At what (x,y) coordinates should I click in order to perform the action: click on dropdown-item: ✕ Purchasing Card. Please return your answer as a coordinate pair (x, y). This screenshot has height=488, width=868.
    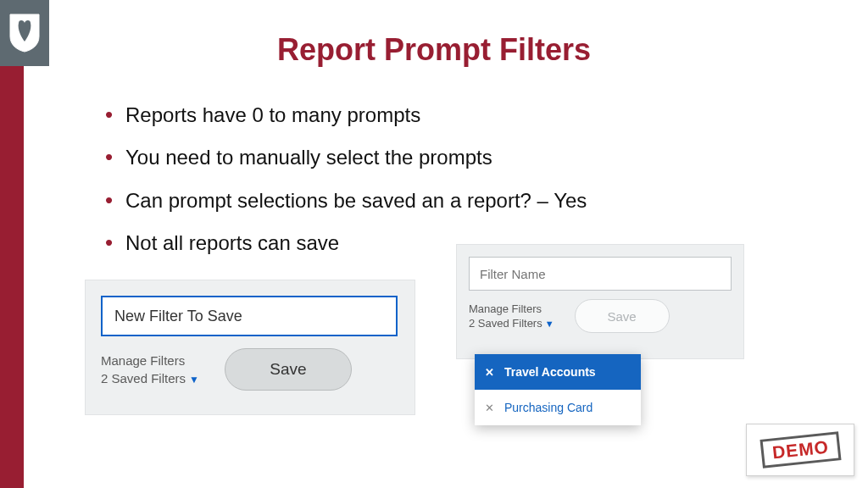
    Looking at the image, I should click on (558, 408).